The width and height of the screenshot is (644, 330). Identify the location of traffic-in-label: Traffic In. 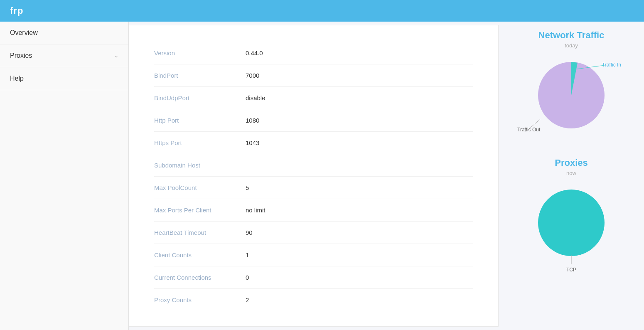
(612, 65).